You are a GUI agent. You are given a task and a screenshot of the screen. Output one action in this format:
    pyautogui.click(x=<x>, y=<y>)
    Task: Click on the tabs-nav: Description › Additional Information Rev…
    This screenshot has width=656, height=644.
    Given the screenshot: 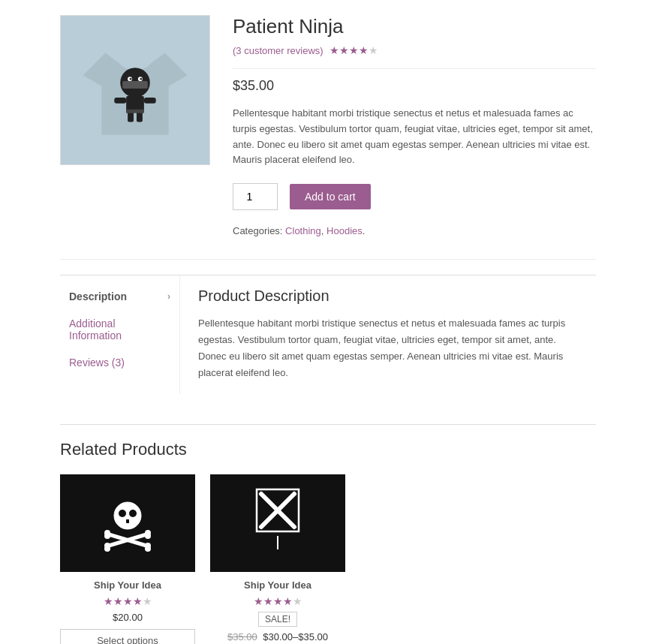 What is the action you would take?
    pyautogui.click(x=120, y=335)
    